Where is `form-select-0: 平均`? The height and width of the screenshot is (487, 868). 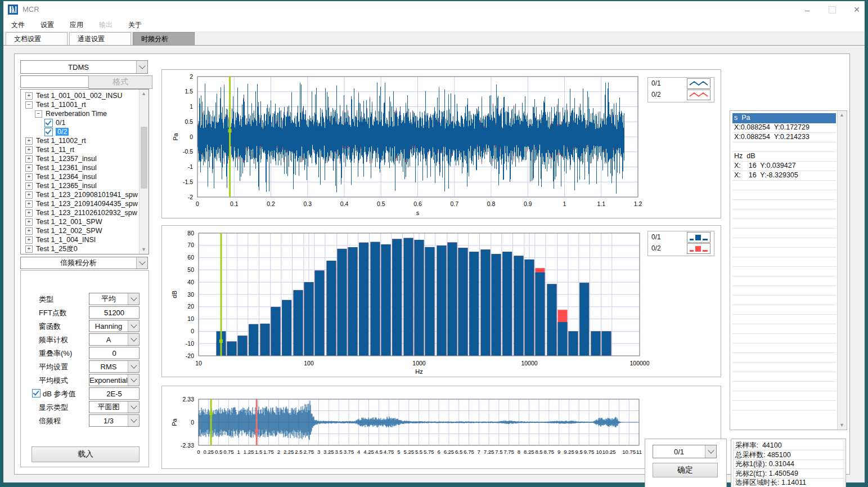
form-select-0: 平均 is located at coordinates (114, 299).